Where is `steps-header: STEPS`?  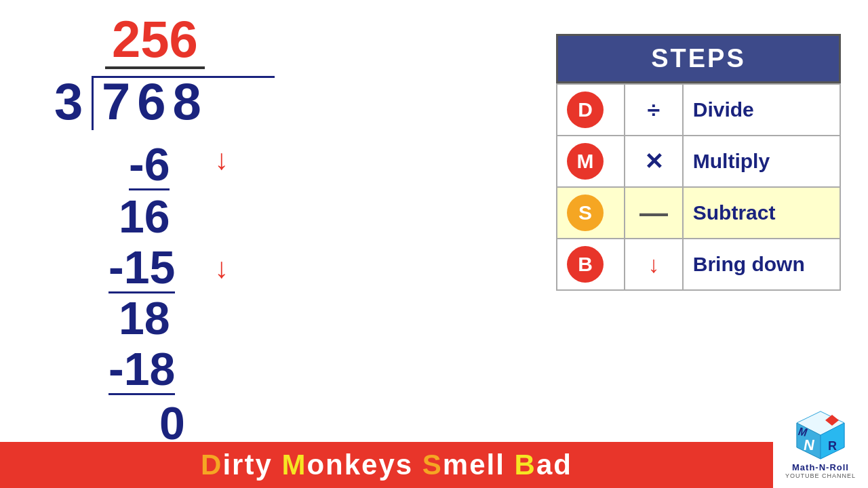 steps-header: STEPS is located at coordinates (698, 58).